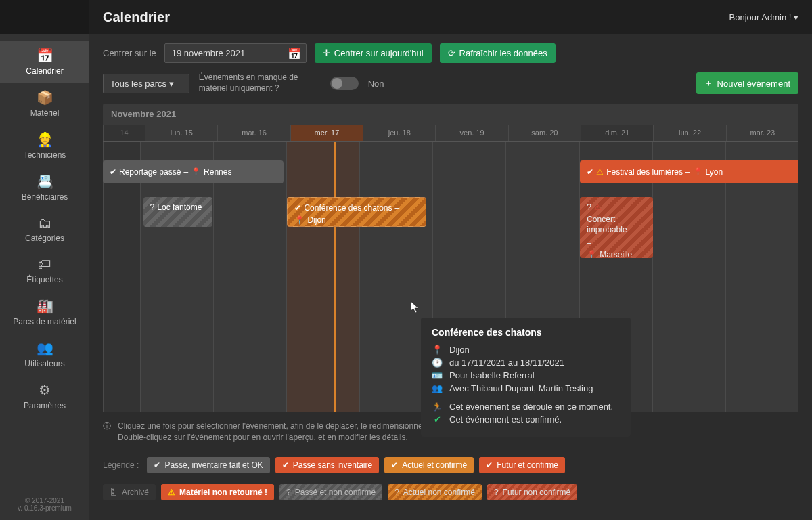 The width and height of the screenshot is (812, 520). Describe the element at coordinates (45, 390) in the screenshot. I see `sliders-icon: ⚙` at that location.